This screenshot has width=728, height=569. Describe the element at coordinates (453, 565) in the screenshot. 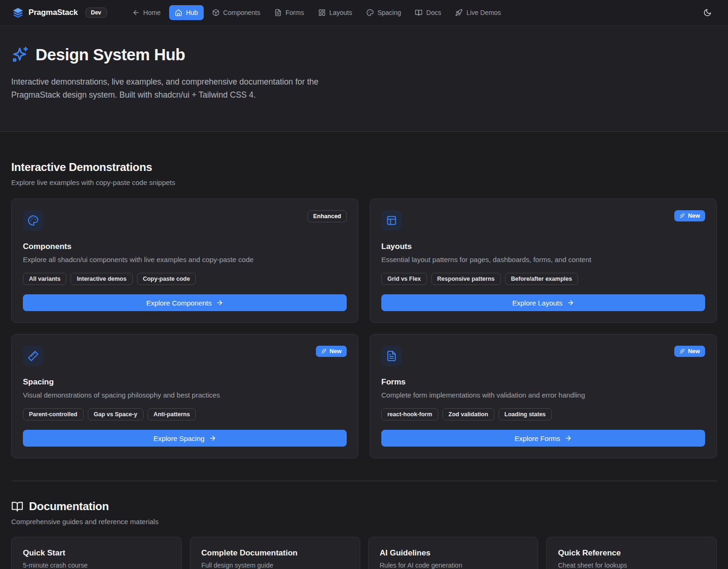

I see `doc-card-description: Rules for AI code generation` at that location.